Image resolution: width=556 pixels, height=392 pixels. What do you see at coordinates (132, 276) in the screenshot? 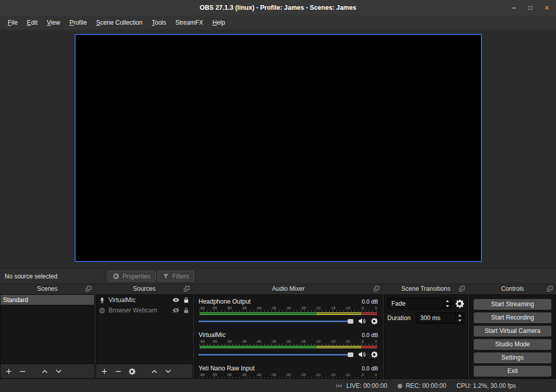
I see `properties-button: Properties` at bounding box center [132, 276].